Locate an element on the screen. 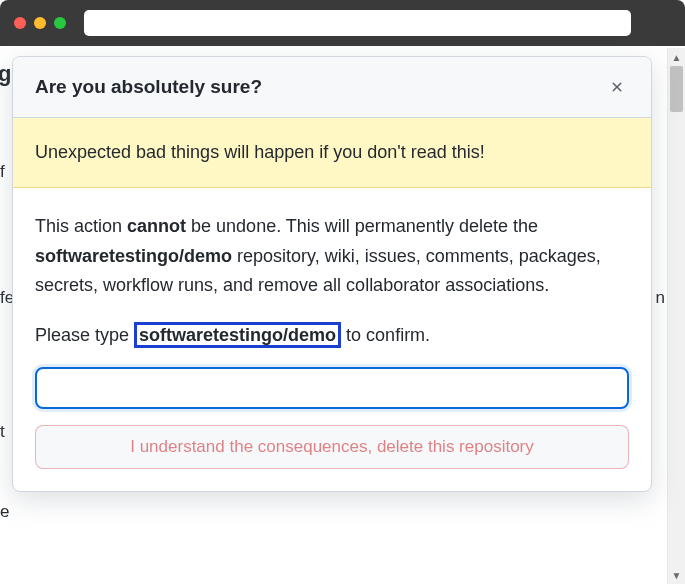  minimize-window-button is located at coordinates (40, 23).